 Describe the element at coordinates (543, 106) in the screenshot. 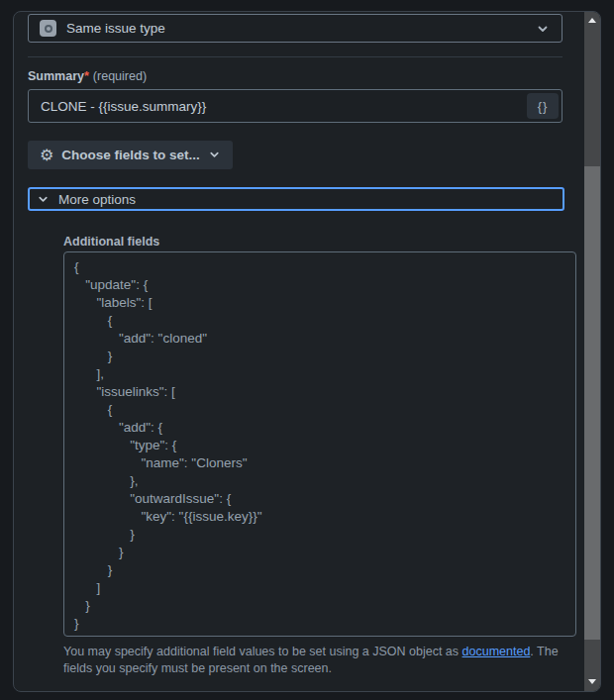

I see `smart-values-button: {}` at that location.